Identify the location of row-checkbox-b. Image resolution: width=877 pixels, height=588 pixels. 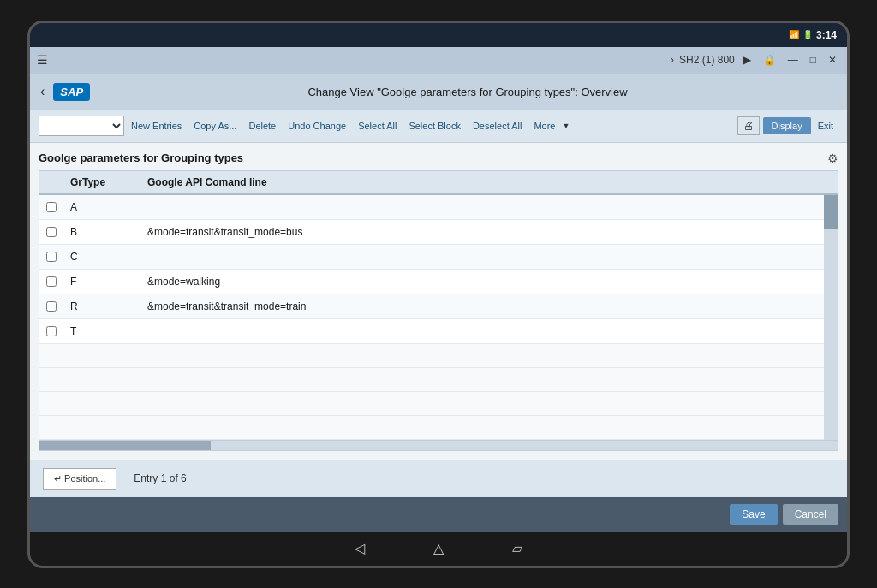
(51, 232).